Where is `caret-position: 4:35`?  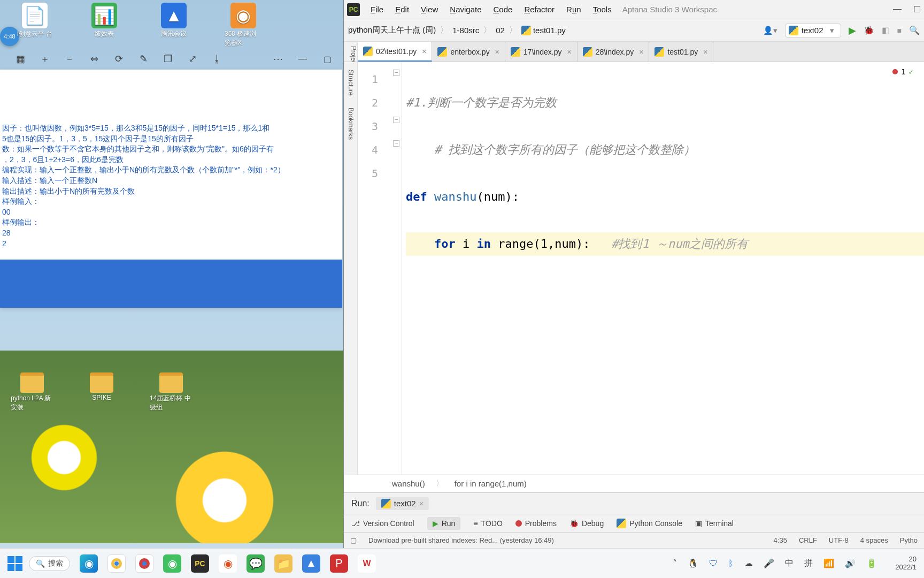 caret-position: 4:35 is located at coordinates (781, 541).